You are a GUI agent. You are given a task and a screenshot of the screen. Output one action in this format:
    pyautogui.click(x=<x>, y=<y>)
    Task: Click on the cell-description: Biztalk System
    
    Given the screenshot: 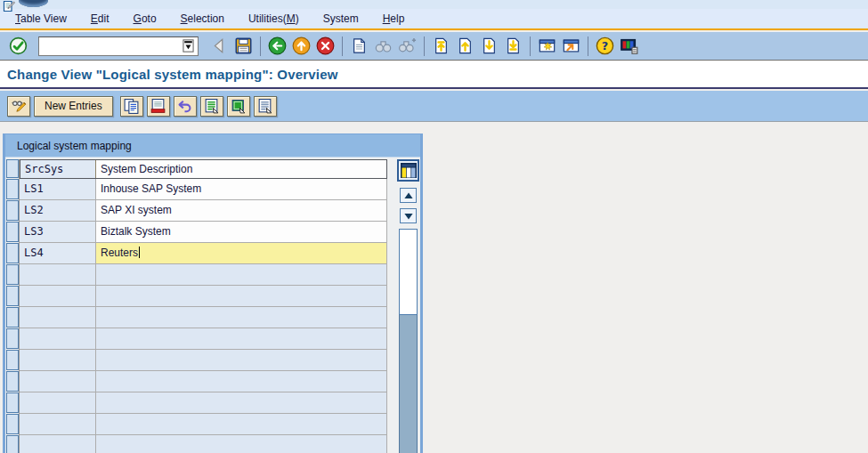 What is the action you would take?
    pyautogui.click(x=242, y=232)
    